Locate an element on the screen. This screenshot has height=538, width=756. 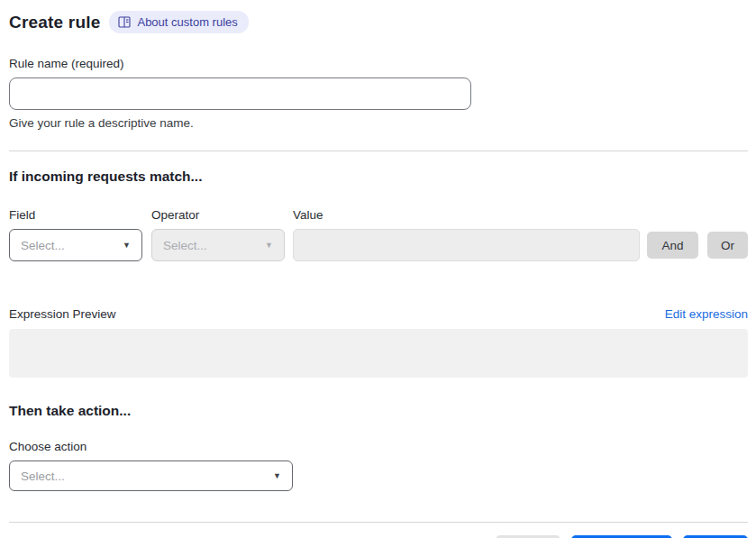
choose-action-label: Choose action is located at coordinates (378, 447).